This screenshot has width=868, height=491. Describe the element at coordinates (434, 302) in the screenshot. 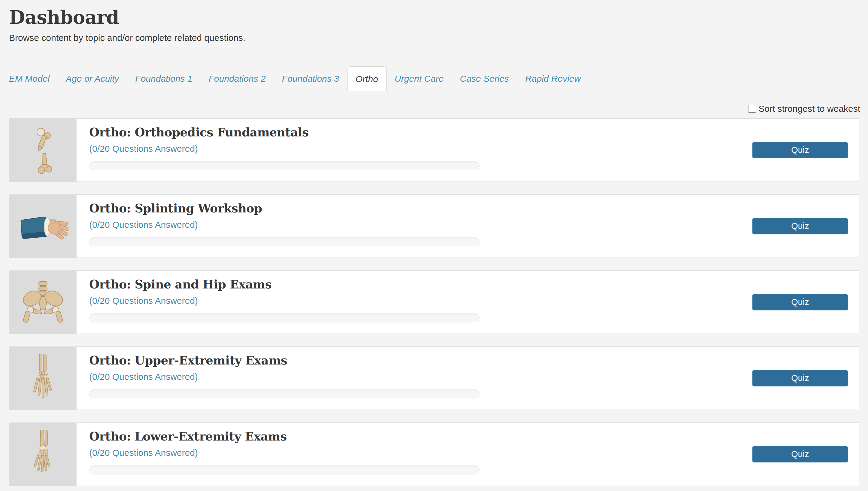

I see `course-card-spine-and-hip-exams: Ortho: Spine and Hip Exams (0/20 Questio…` at that location.